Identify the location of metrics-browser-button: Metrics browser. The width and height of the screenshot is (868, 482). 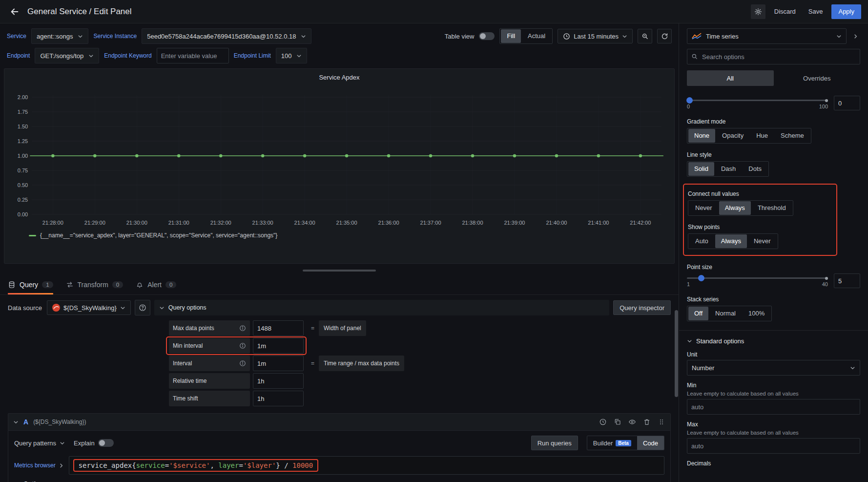
(39, 465).